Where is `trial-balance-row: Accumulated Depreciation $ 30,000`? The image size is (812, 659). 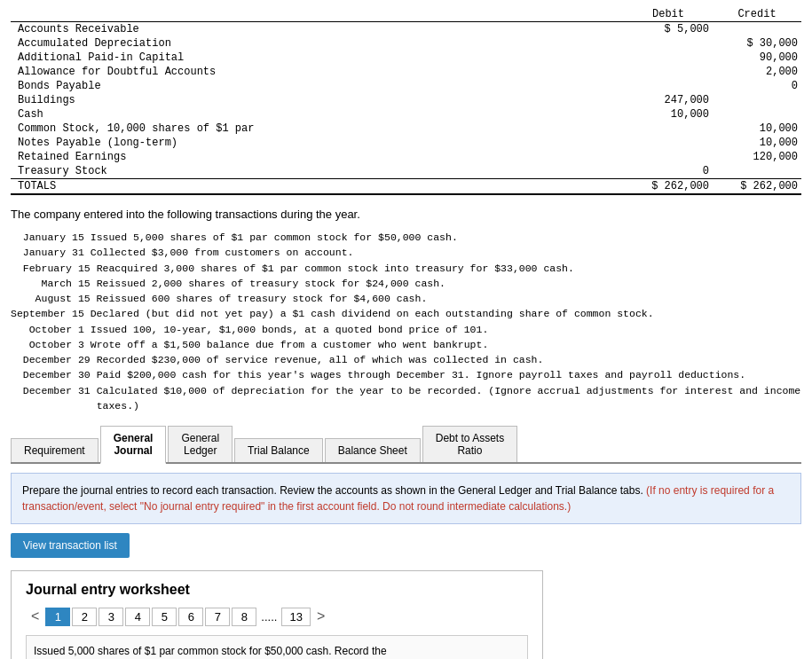
trial-balance-row: Accumulated Depreciation $ 30,000 is located at coordinates (406, 43).